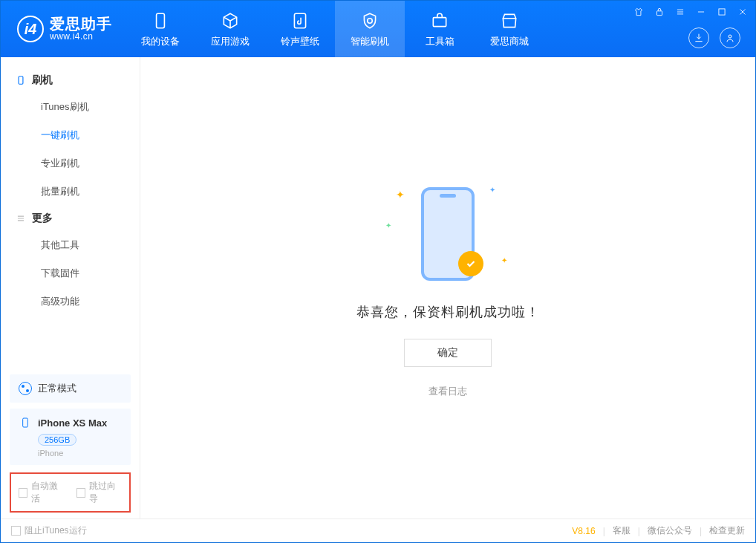 The height and width of the screenshot is (543, 756). Describe the element at coordinates (670, 530) in the screenshot. I see `footer-link-wechat: 微信公众号` at that location.